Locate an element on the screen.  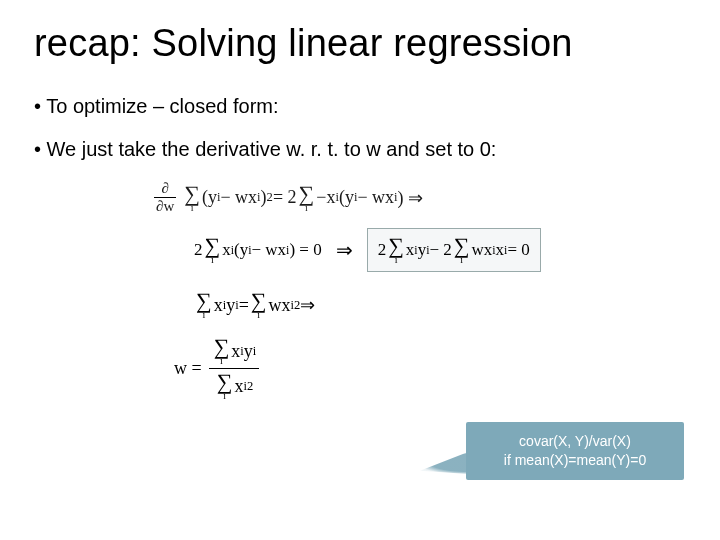
box-minus: − 2 is located at coordinates (440, 250).